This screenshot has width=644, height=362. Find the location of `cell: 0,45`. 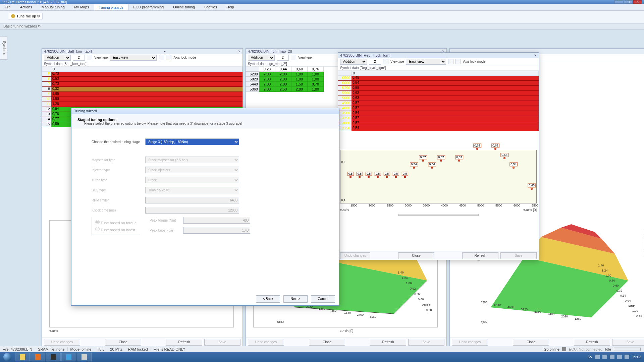

cell: 0,45 is located at coordinates (445, 78).